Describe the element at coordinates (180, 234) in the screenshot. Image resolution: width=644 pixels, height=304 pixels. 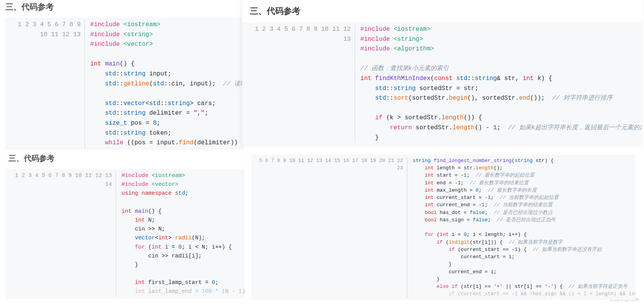
I see `code-content: #include <iostream> #include <vector> us…` at that location.